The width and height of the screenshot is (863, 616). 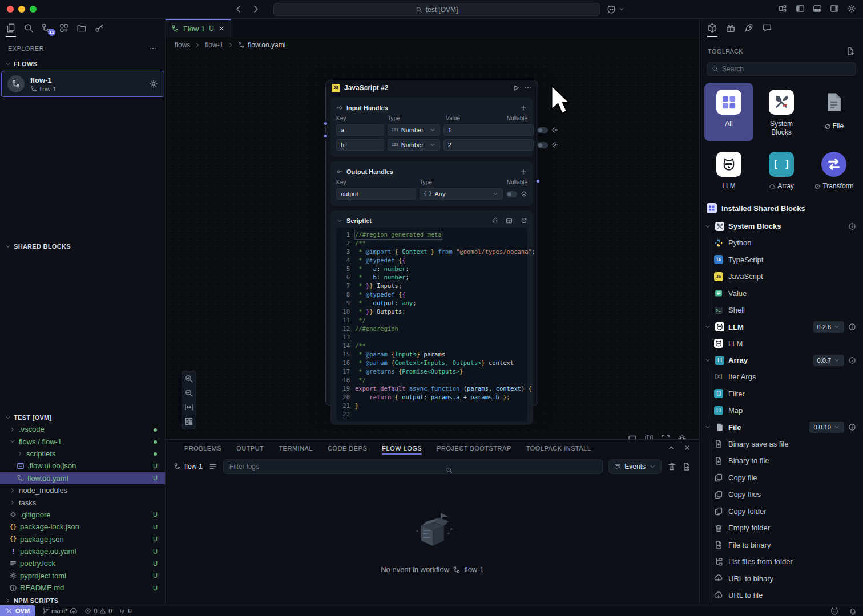 I want to click on explorer-more-icon, so click(x=153, y=48).